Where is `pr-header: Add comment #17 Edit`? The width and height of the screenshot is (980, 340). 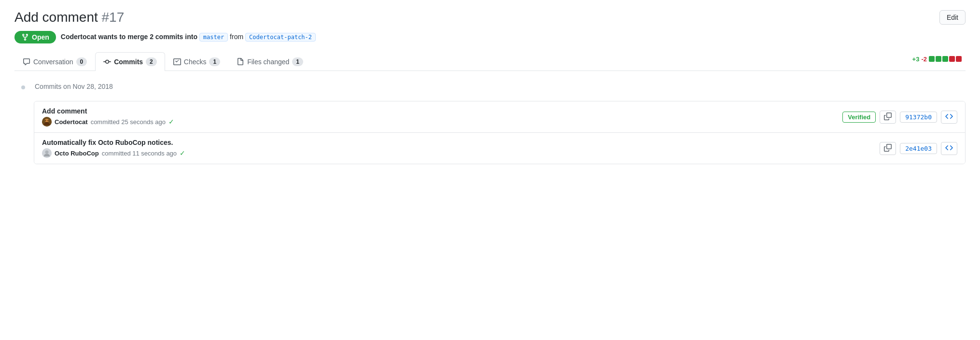
pr-header: Add comment #17 Edit is located at coordinates (490, 17).